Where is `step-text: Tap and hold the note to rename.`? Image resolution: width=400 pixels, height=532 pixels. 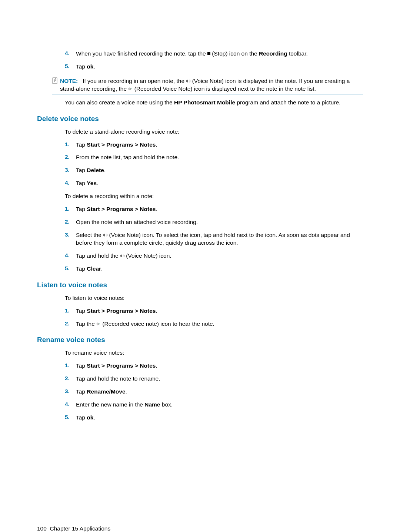 step-text: Tap and hold the note to rename. is located at coordinates (219, 379).